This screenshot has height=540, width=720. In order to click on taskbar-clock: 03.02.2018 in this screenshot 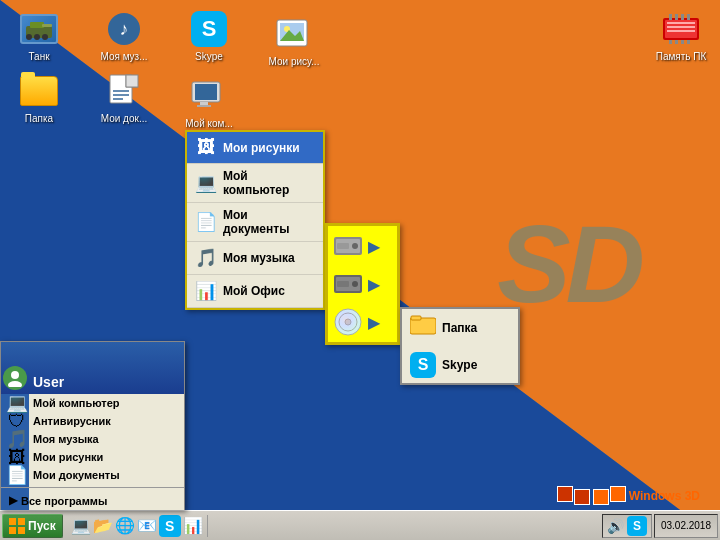, I will do `click(686, 526)`.